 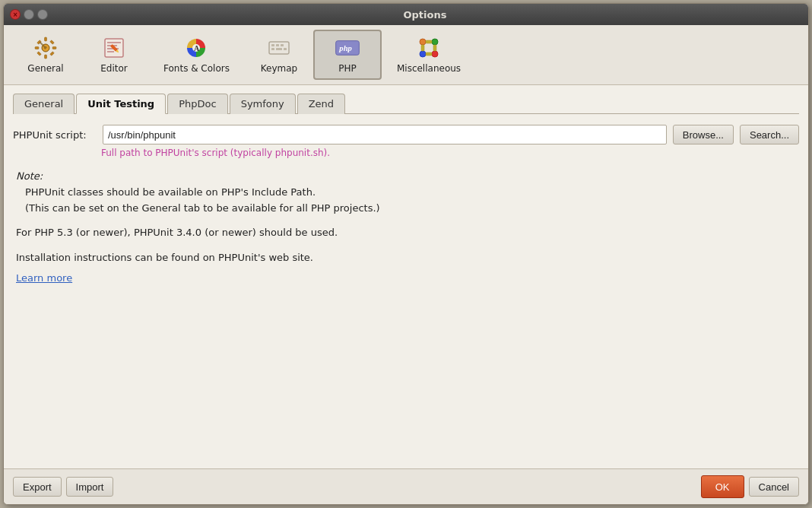 What do you see at coordinates (196, 68) in the screenshot?
I see `toolbar-fonts-label: Fonts & Colors` at bounding box center [196, 68].